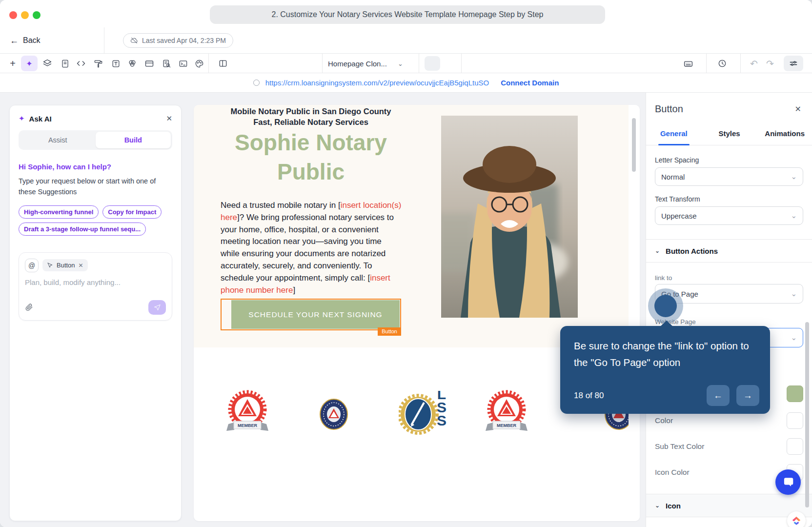  Describe the element at coordinates (729, 251) in the screenshot. I see `button-actions-section-header: ⌄ Button Actions` at that location.